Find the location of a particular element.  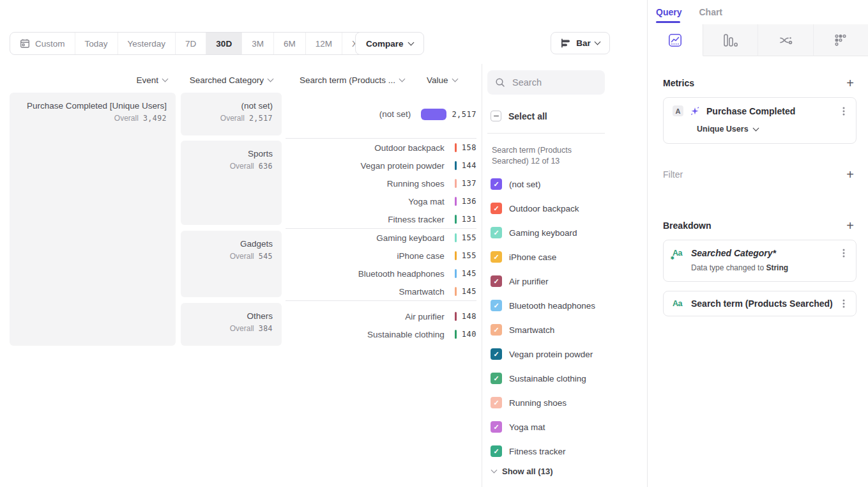

search-term-label: Bluetooth headphones is located at coordinates (365, 274).